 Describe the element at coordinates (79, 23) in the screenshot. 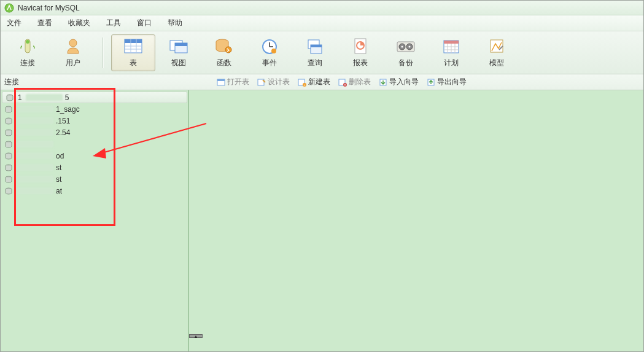

I see `menu-favorites: 收藏夹` at that location.